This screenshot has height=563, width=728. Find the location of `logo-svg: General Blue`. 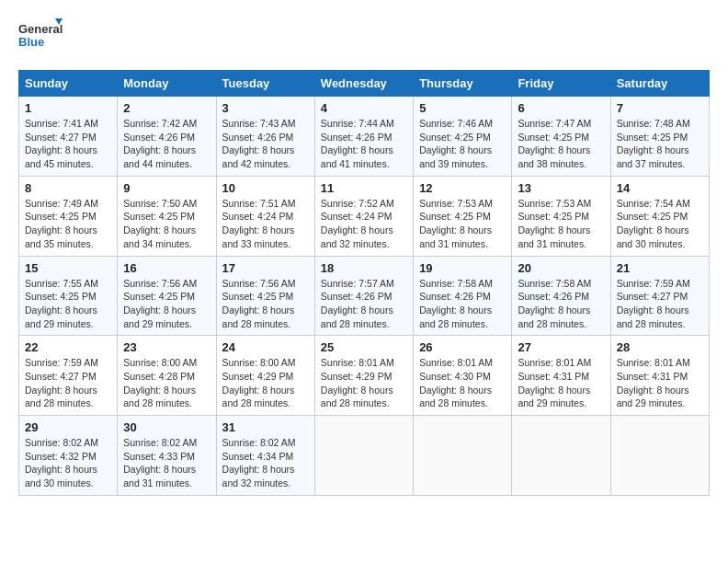

logo-svg: General Blue is located at coordinates (41, 37).